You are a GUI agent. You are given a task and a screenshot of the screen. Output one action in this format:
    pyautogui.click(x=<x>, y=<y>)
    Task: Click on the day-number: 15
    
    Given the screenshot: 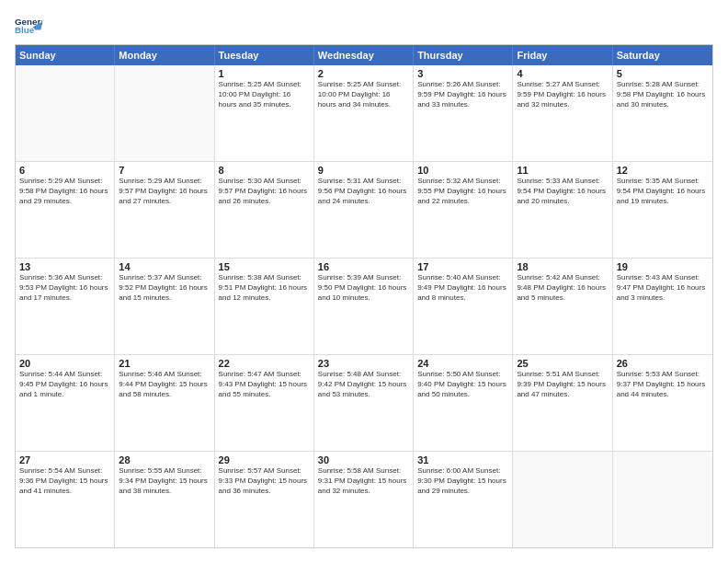 What is the action you would take?
    pyautogui.click(x=265, y=267)
    